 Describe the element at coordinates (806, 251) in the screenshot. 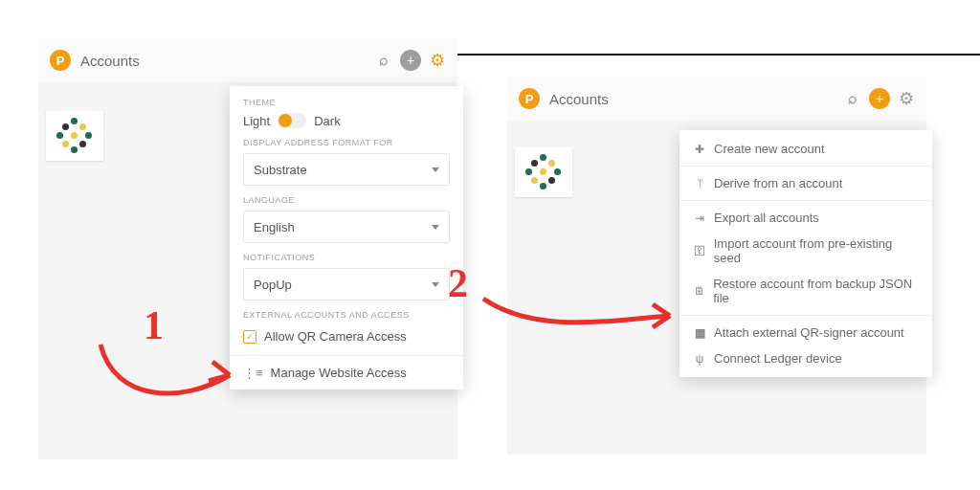

I see `menu-import-seed: ⚿ Import account from pre-existing seed` at that location.